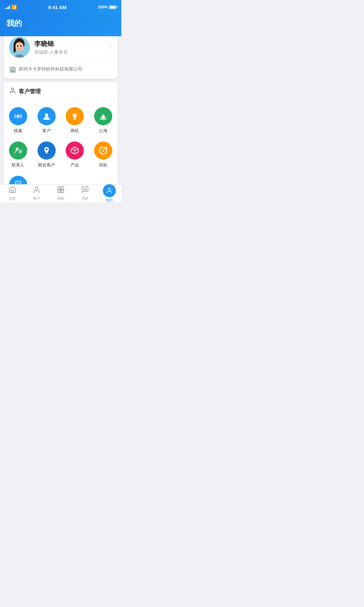 The image size is (364, 607). What do you see at coordinates (109, 192) in the screenshot?
I see `nav-item-mine: 我的` at bounding box center [109, 192].